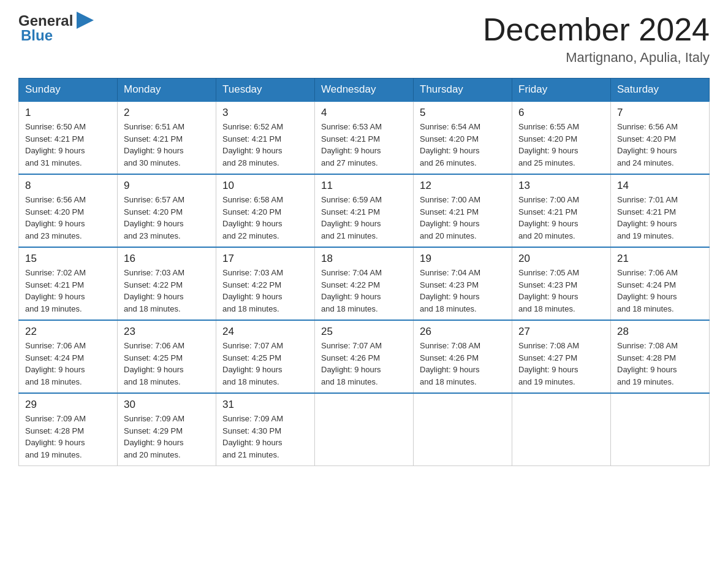  What do you see at coordinates (561, 90) in the screenshot?
I see `col-friday: Friday` at bounding box center [561, 90].